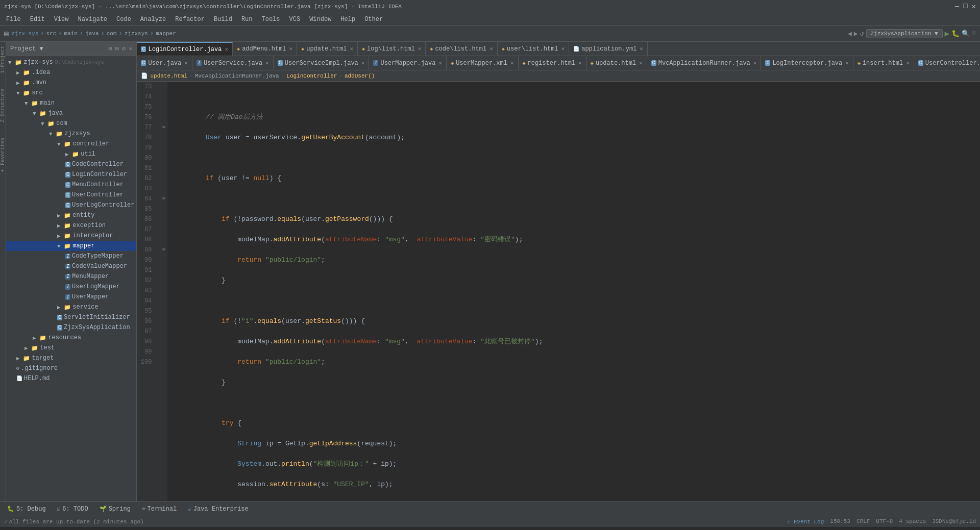 The height and width of the screenshot is (530, 980). What do you see at coordinates (863, 521) in the screenshot?
I see `status-crlf: CRLF` at bounding box center [863, 521].